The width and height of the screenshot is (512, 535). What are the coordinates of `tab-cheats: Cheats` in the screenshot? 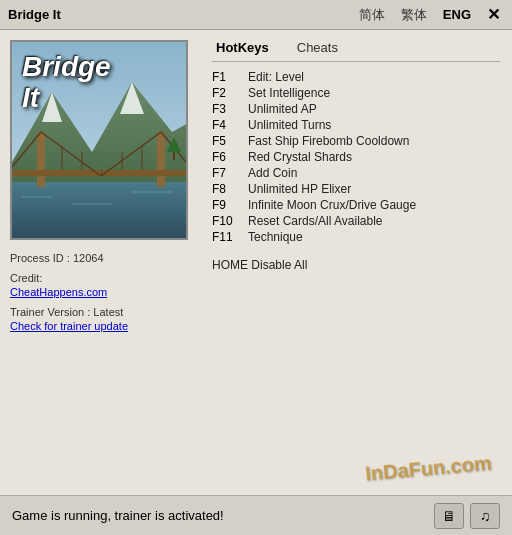 It's located at (318, 48).